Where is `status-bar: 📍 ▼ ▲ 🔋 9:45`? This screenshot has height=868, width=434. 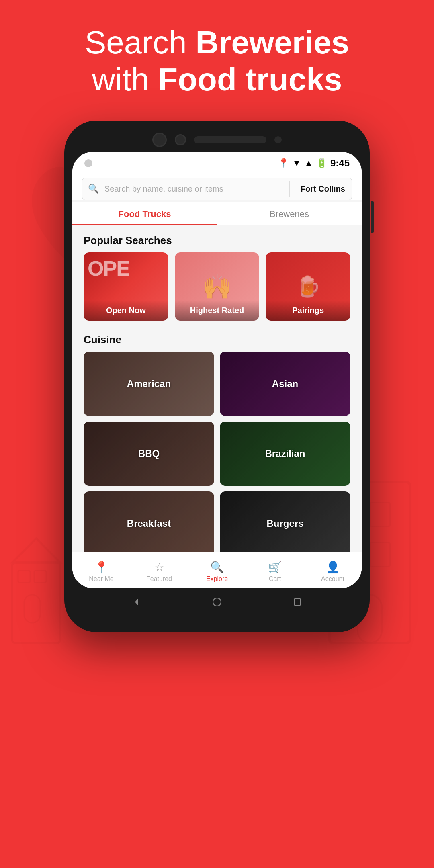
status-bar: 📍 ▼ ▲ 🔋 9:45 is located at coordinates (217, 162).